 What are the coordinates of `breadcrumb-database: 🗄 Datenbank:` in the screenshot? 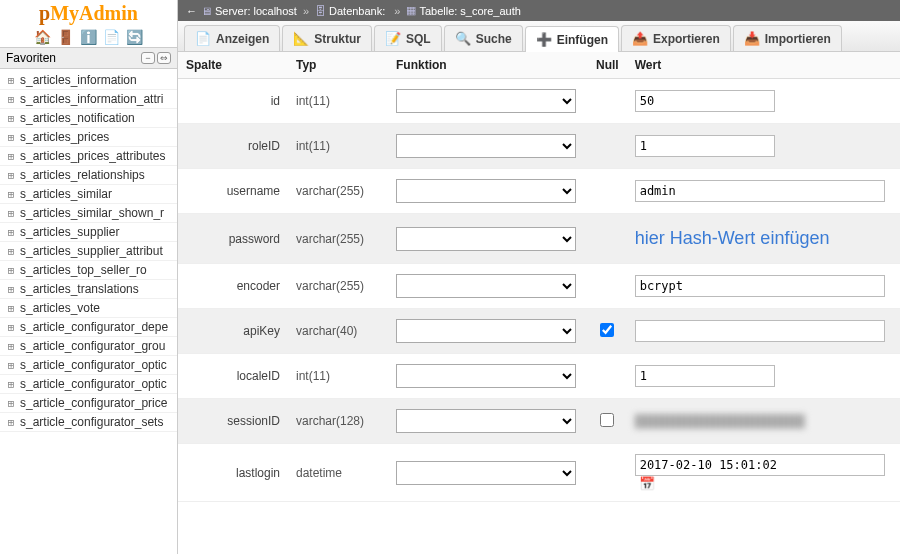 It's located at (352, 11).